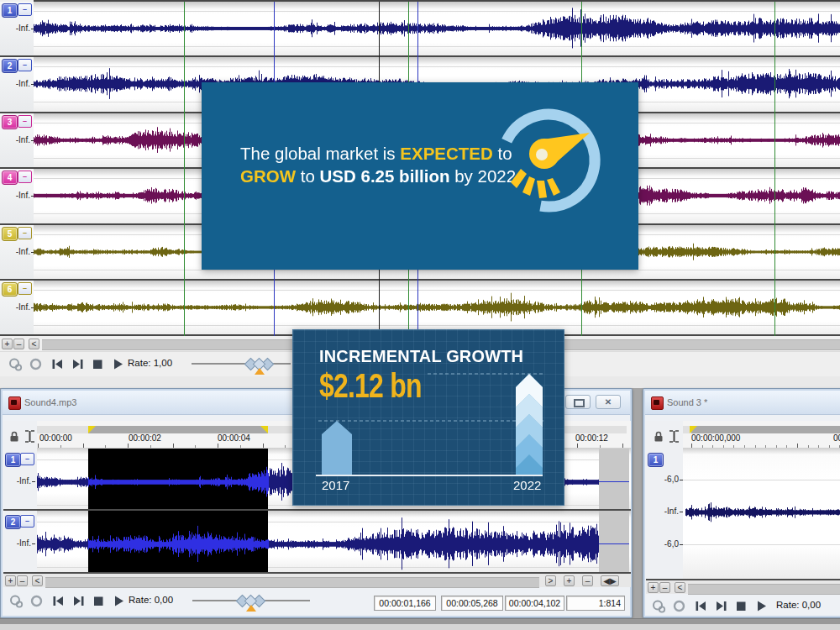 This screenshot has width=840, height=630. I want to click on track-number-tab: 3, so click(10, 123).